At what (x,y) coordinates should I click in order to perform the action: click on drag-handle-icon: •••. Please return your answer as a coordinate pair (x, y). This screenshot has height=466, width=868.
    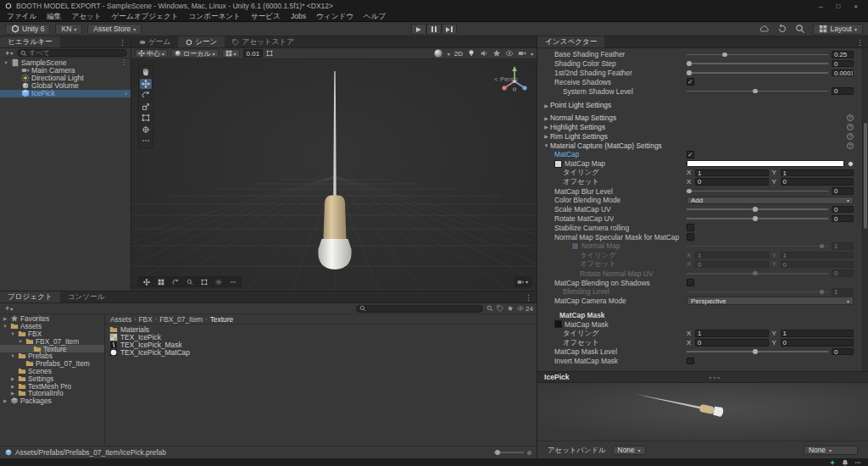
    Looking at the image, I should click on (715, 378).